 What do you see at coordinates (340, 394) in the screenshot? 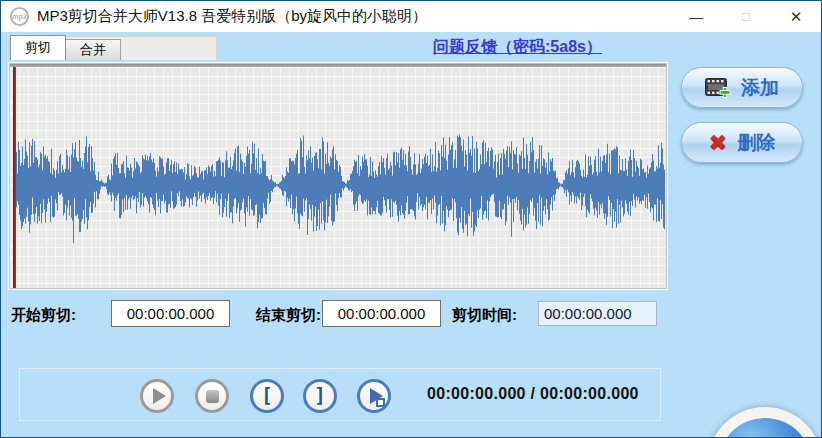
I see `transport-panel: [ ] 00:00:00.000 / 00:00:00.000` at bounding box center [340, 394].